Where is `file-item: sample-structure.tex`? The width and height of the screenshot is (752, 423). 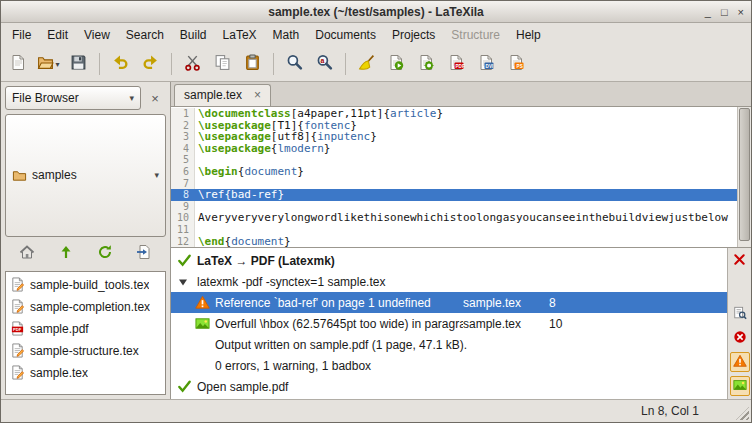 file-item: sample-structure.tex is located at coordinates (86, 351).